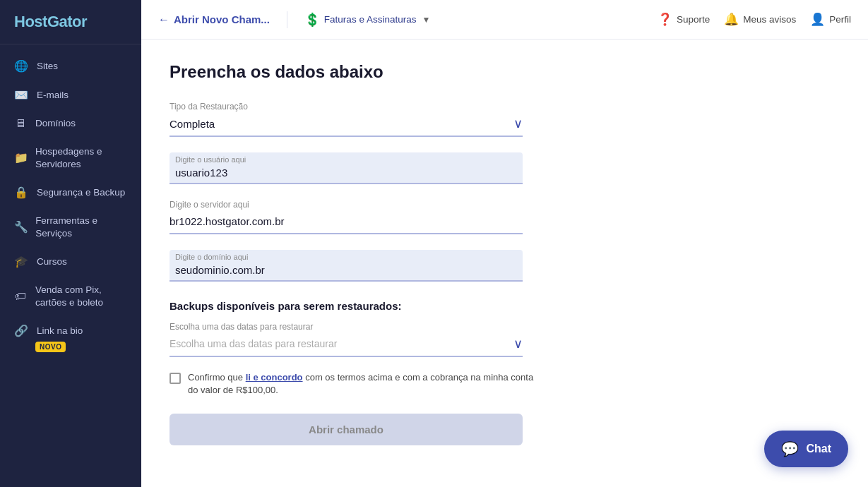 This screenshot has width=868, height=487. I want to click on hospedagens-icon: 📁, so click(20, 158).